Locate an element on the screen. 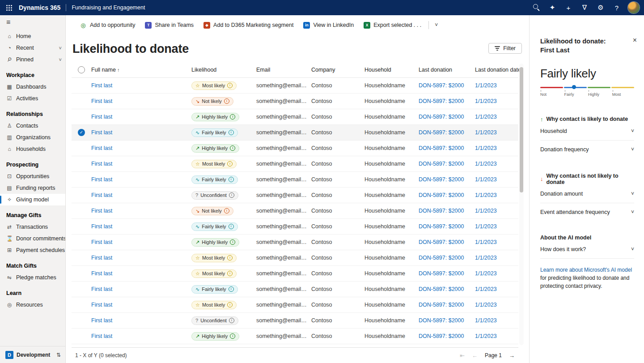 Image resolution: width=644 pixels, height=363 pixels. accordion-donation-frequency: Donation frequency˅ is located at coordinates (587, 149).